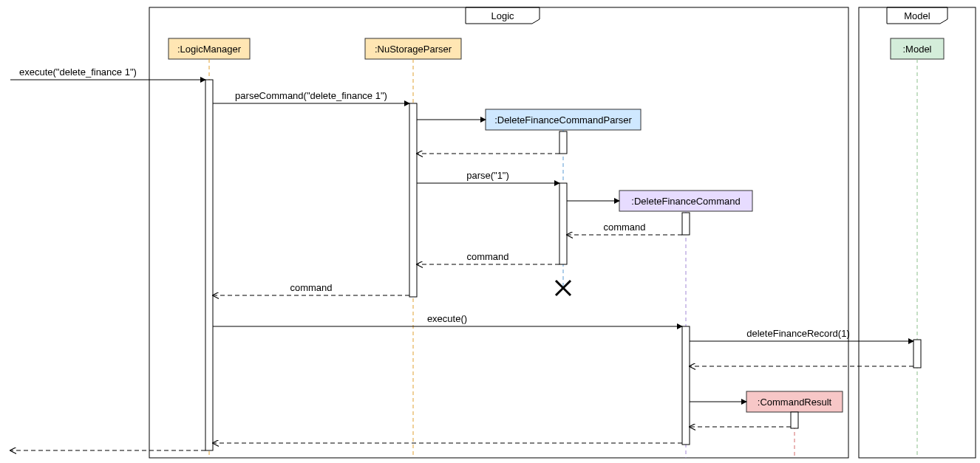 This screenshot has width=980, height=463. What do you see at coordinates (209, 265) in the screenshot?
I see `logic-manager-activation` at bounding box center [209, 265].